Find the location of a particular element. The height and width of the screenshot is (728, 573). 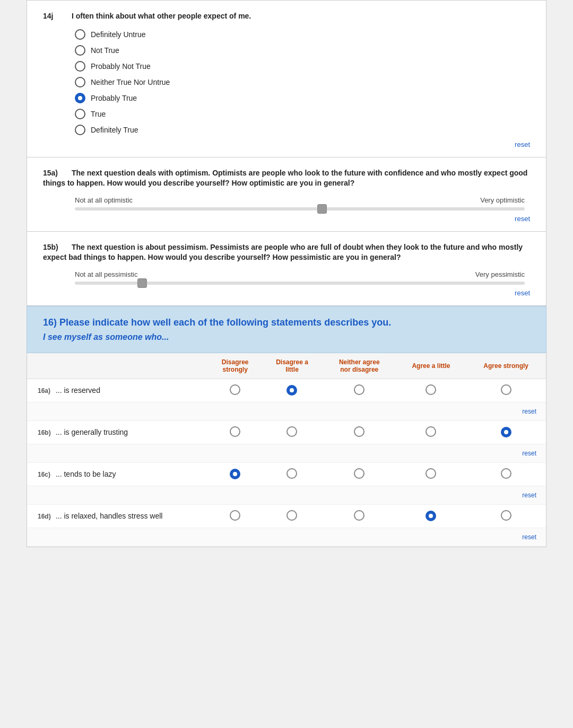

row-16b-al is located at coordinates (431, 432).